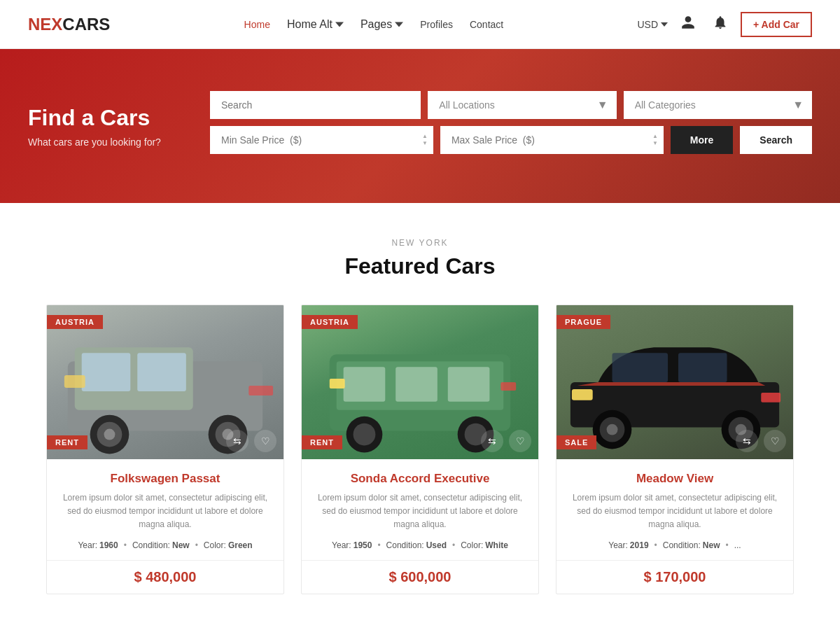  Describe the element at coordinates (522, 105) in the screenshot. I see `locations-select-wrapper: All Locations ▼` at that location.